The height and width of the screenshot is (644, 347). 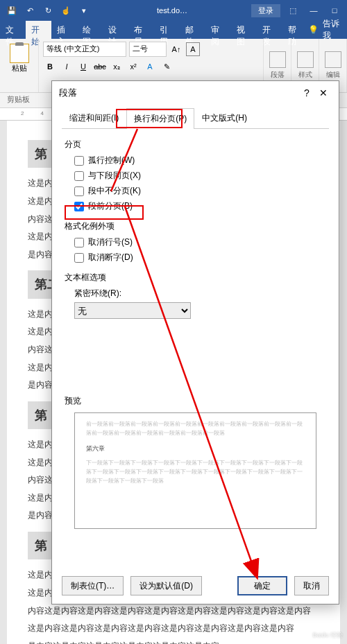 I want to click on widow-control-label: 孤行控制(W), so click(x=111, y=161).